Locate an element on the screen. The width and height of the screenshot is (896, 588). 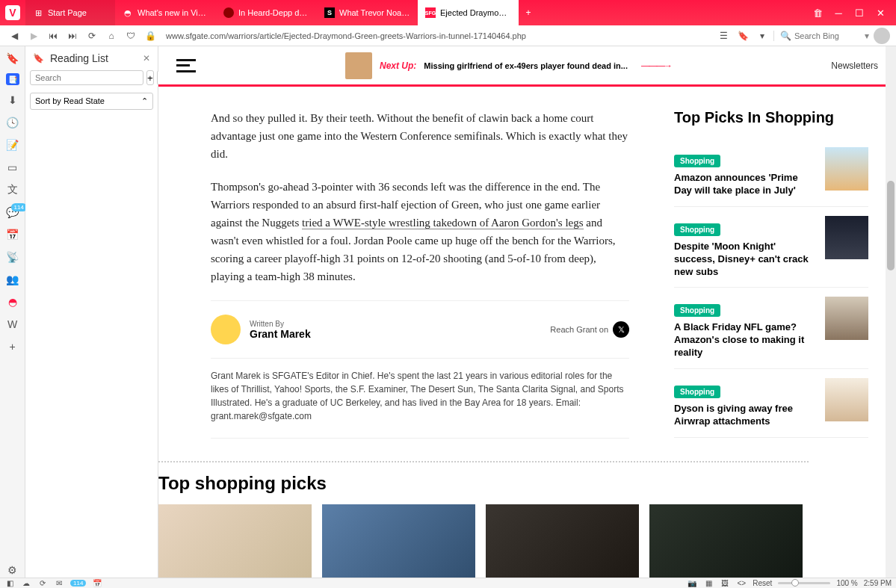
menu-button is located at coordinates (186, 66).